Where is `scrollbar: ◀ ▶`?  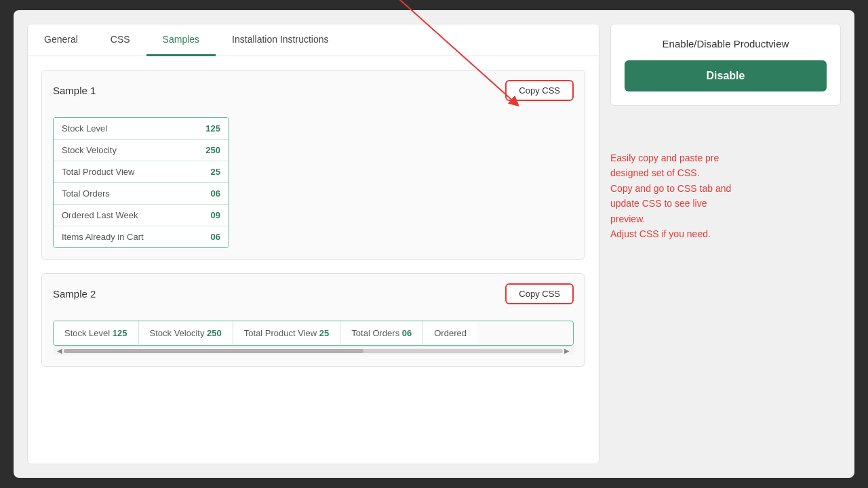 scrollbar: ◀ ▶ is located at coordinates (313, 350).